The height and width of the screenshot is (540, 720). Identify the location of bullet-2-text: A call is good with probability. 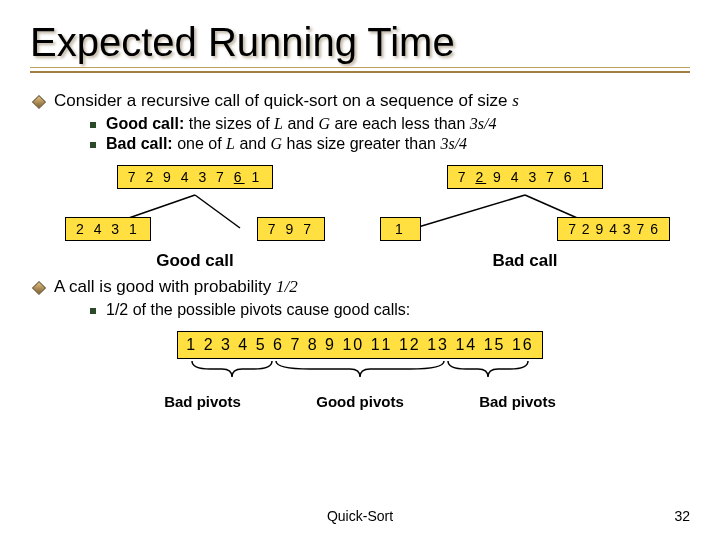
(165, 286).